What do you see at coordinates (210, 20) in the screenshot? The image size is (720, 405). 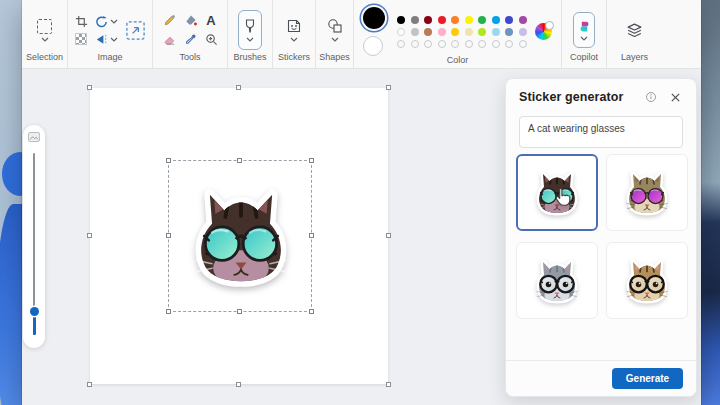 I see `text-tool-icon: A` at bounding box center [210, 20].